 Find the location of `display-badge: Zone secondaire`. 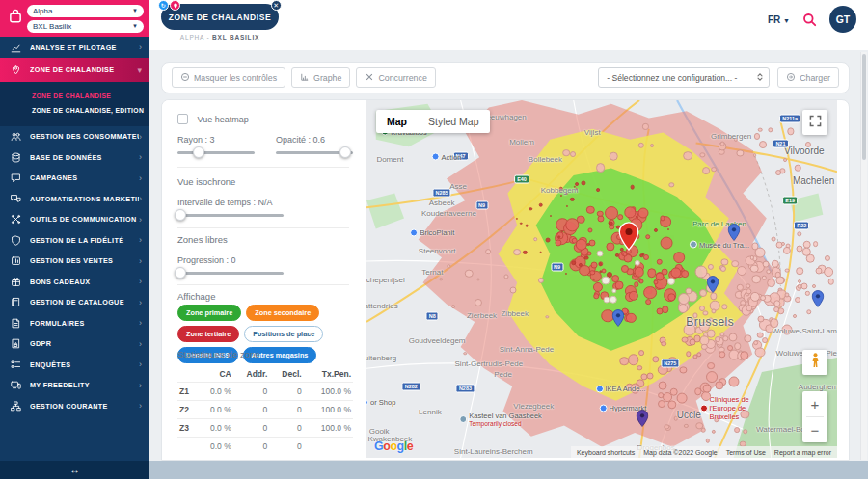

display-badge: Zone secondaire is located at coordinates (283, 312).